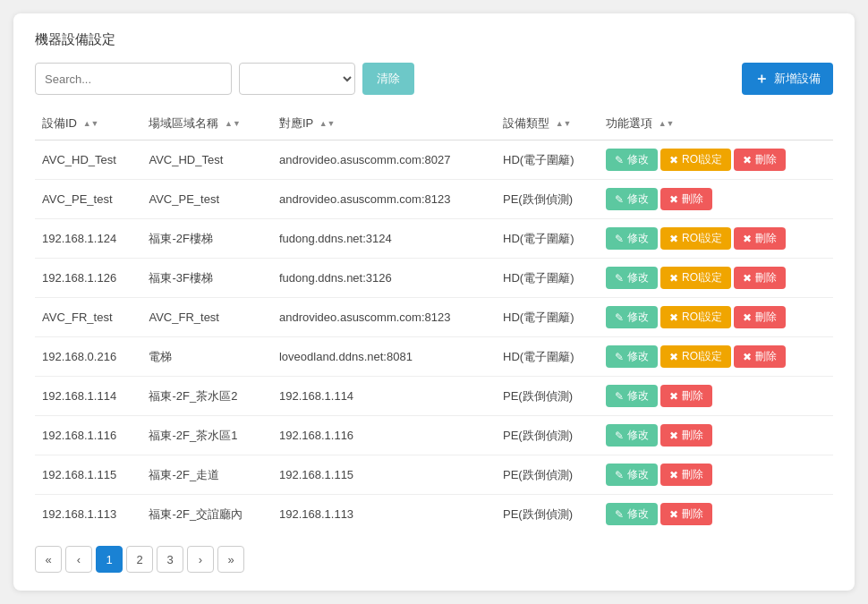 The width and height of the screenshot is (868, 604). I want to click on cell-ip: fudong.ddns.net:3124, so click(384, 239).